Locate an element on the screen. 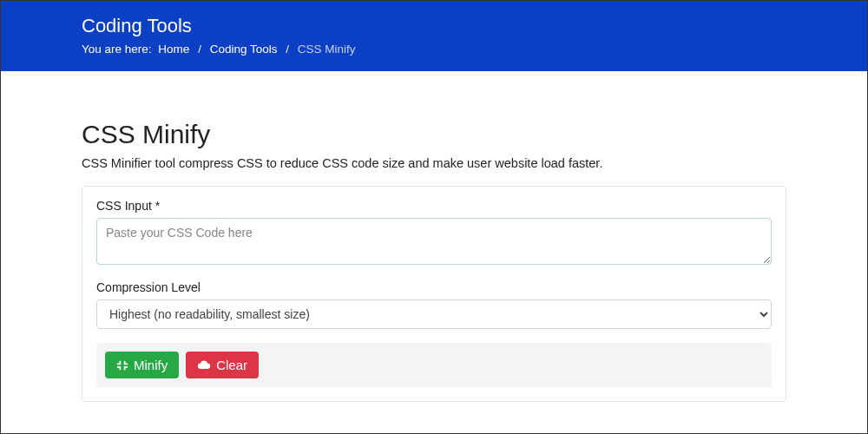  breadcrumb-home: Home is located at coordinates (174, 49).